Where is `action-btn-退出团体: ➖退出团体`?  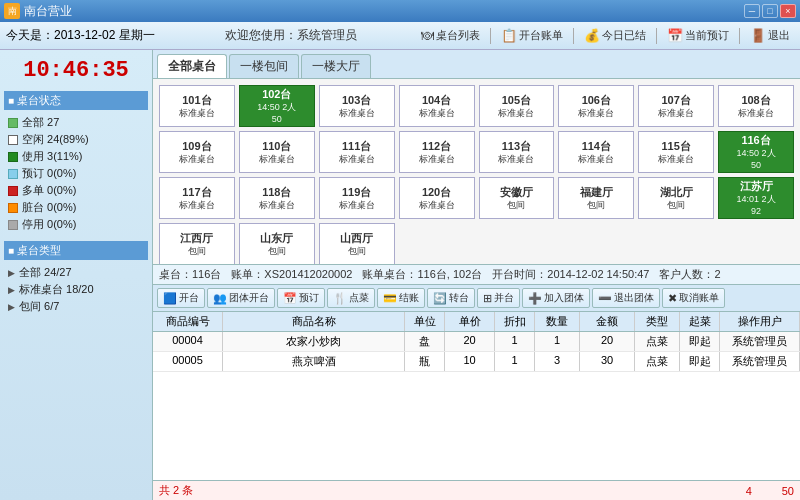
action-btn-退出团体: ➖退出团体 is located at coordinates (626, 298).